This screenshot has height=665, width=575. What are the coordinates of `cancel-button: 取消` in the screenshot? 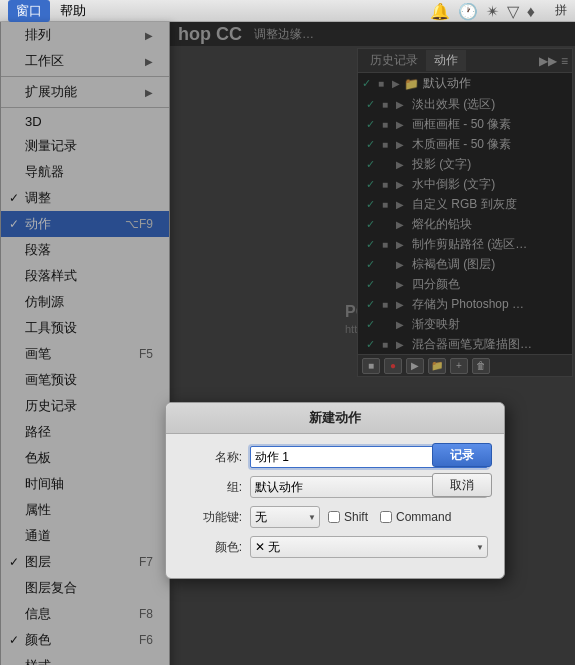 It's located at (462, 485).